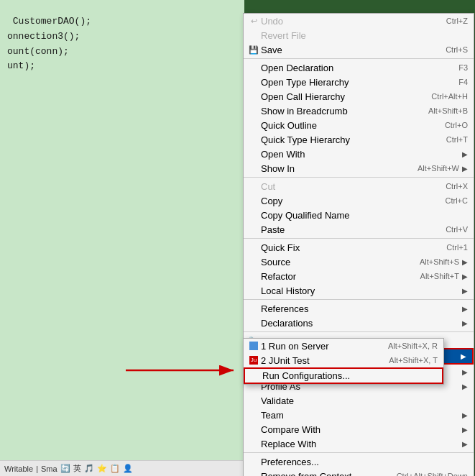 The image size is (475, 476). Describe the element at coordinates (359, 201) in the screenshot. I see `menu-item-copy: Copy Ctrl+C` at that location.